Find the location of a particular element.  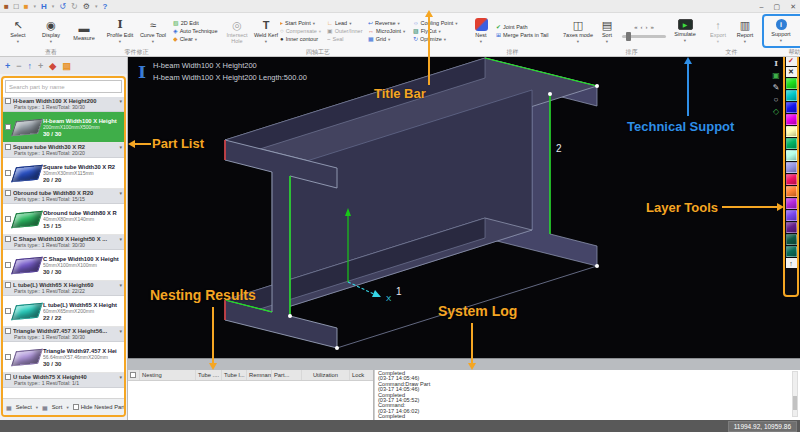

brush-tool-icon: ◇ is located at coordinates (776, 112).